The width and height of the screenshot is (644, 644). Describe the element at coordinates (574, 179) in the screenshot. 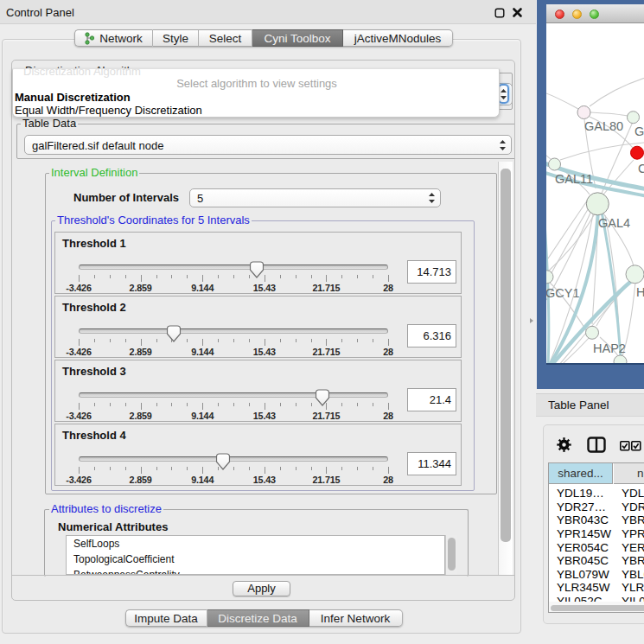

I see `svg-text: GAL11` at that location.